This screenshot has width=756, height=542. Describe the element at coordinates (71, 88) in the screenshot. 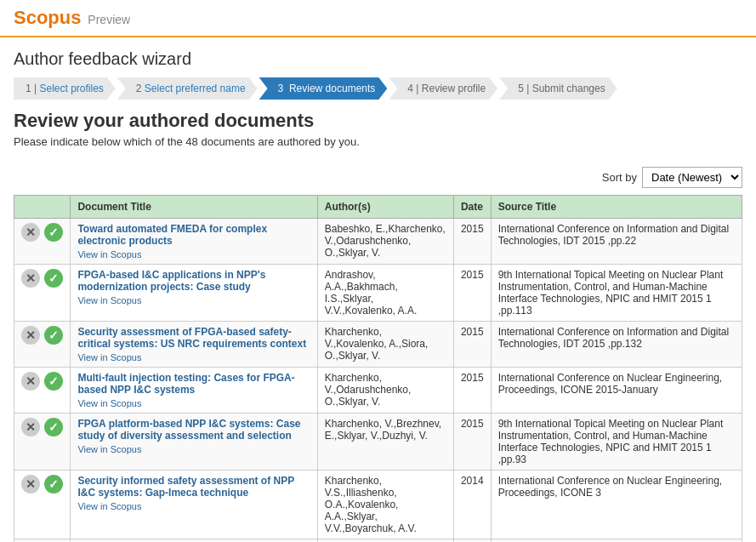

I see `step-1-link: Select profiles` at that location.